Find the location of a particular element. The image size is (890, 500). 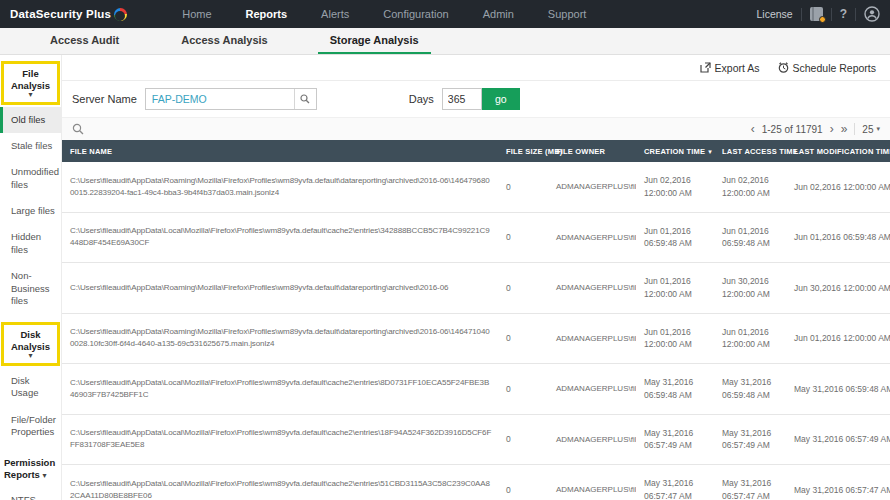

cell-last-access-time: Jun 01,2016 06:59:48 AM is located at coordinates (750, 238).